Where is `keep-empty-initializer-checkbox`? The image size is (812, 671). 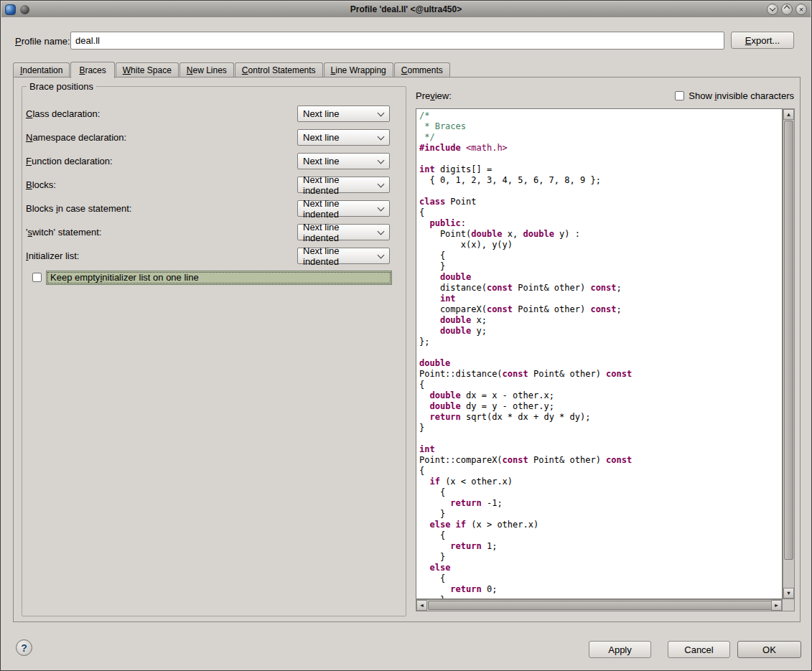
keep-empty-initializer-checkbox is located at coordinates (37, 277).